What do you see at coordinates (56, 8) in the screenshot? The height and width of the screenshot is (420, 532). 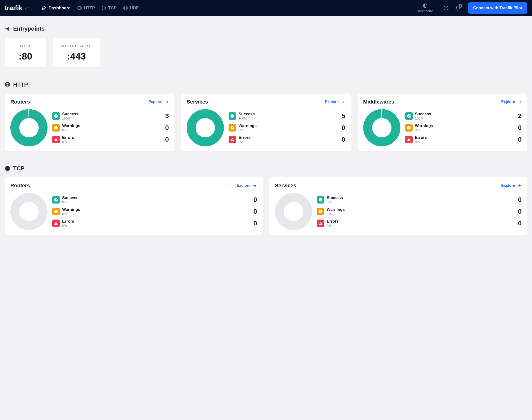 I see `nav-dashboard: Dashboard` at bounding box center [56, 8].